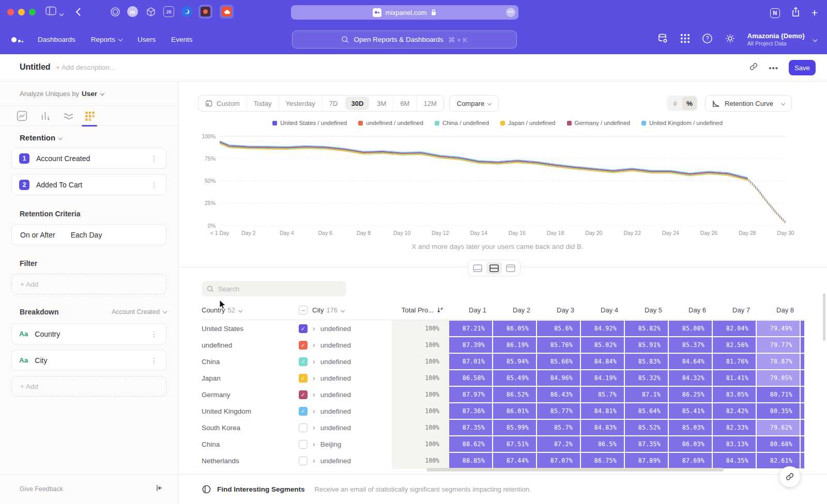 The width and height of the screenshot is (827, 504). Describe the element at coordinates (515, 361) in the screenshot. I see `retention-cell: 85.94%` at that location.